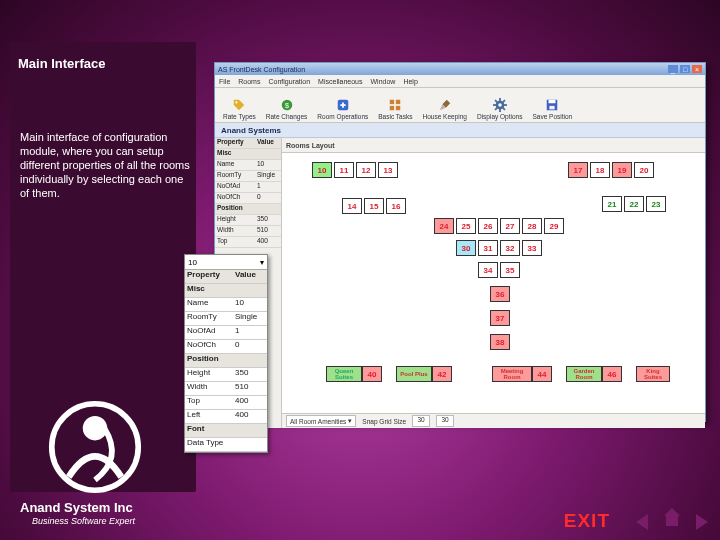  What do you see at coordinates (248, 166) in the screenshot?
I see `property-row: Name10` at bounding box center [248, 166].